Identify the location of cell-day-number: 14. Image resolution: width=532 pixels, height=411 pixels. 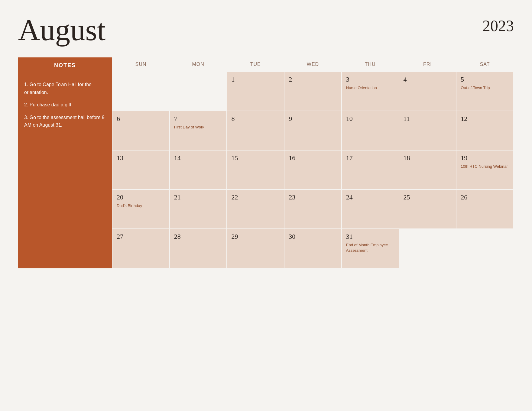
(198, 158).